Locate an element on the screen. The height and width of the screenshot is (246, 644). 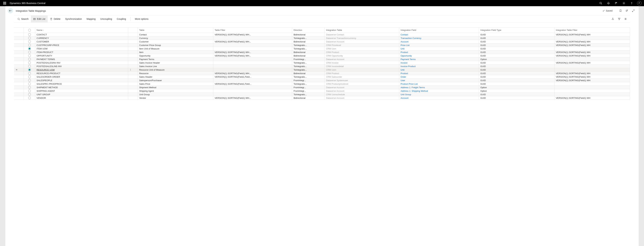
row-integration-field: Account is located at coordinates (439, 42).